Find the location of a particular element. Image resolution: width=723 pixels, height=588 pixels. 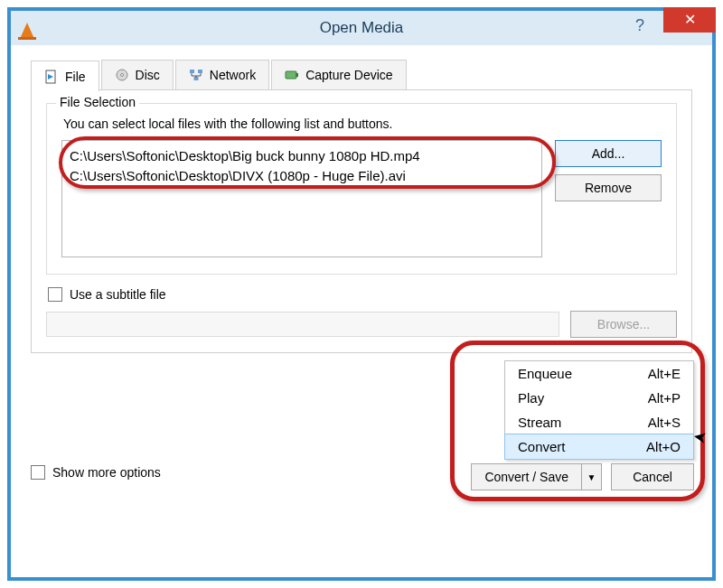

show-more-options-checkbox is located at coordinates (38, 472).